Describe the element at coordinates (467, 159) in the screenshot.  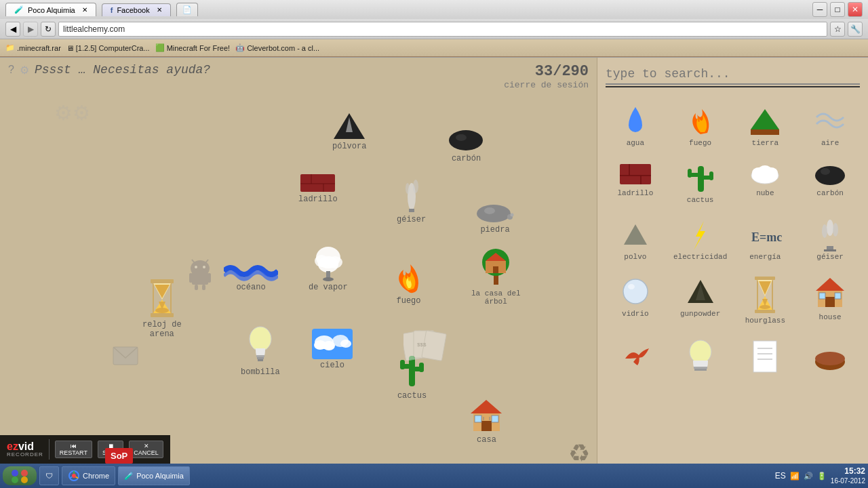
I see `element-label-carbon: carbón` at that location.